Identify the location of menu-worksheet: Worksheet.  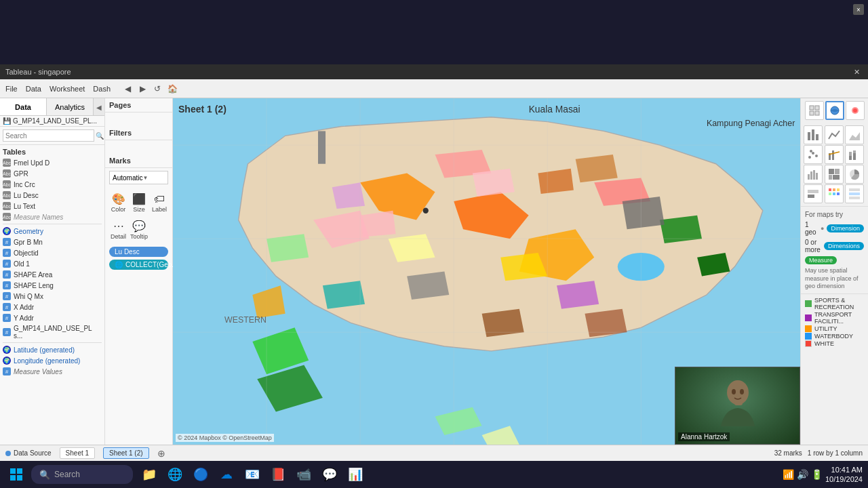
(67, 89).